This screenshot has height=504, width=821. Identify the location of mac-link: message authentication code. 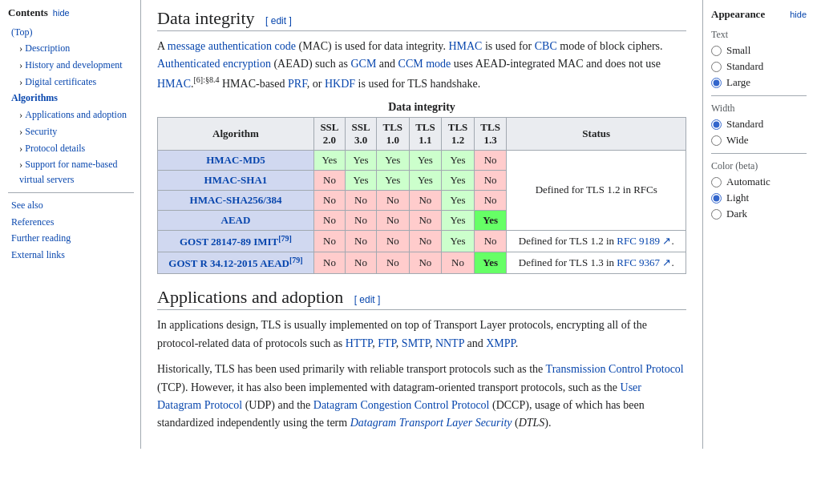
(232, 46).